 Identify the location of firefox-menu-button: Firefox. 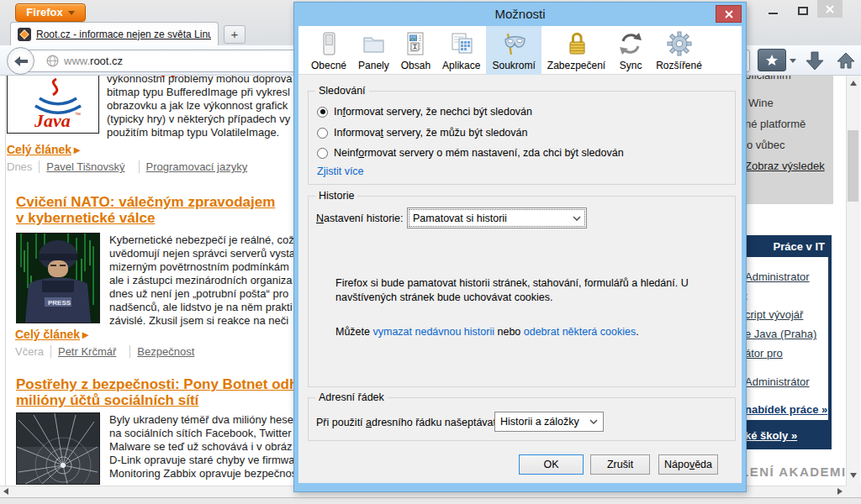
(50, 13).